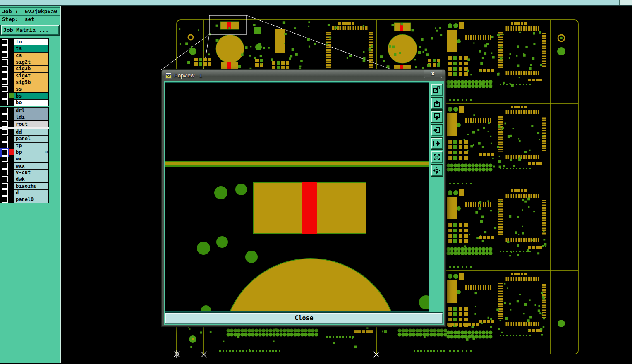  Describe the element at coordinates (169, 76) in the screenshot. I see `popview-window-icon` at that location.